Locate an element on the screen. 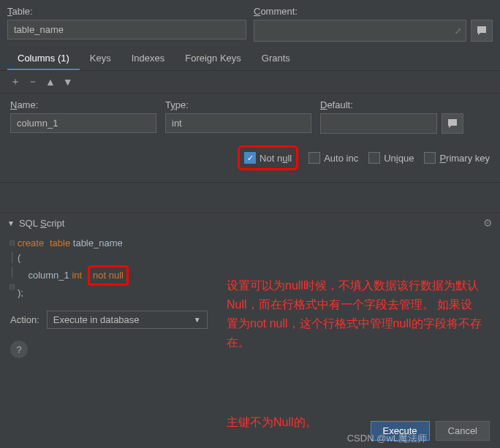 Image resolution: width=500 pixels, height=448 pixels. tab-keys: Keys is located at coordinates (101, 58).